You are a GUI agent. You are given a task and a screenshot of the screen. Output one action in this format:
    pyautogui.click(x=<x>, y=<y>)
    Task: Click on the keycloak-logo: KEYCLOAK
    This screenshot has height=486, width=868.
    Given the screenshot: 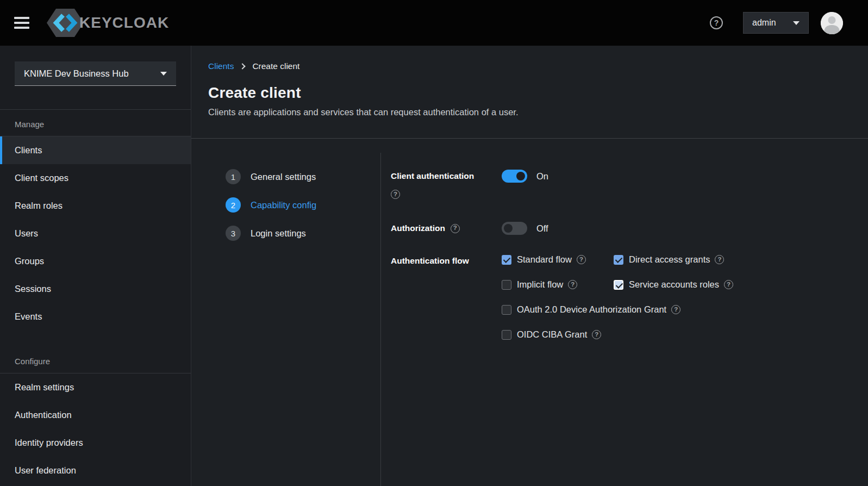 What is the action you would take?
    pyautogui.click(x=108, y=23)
    